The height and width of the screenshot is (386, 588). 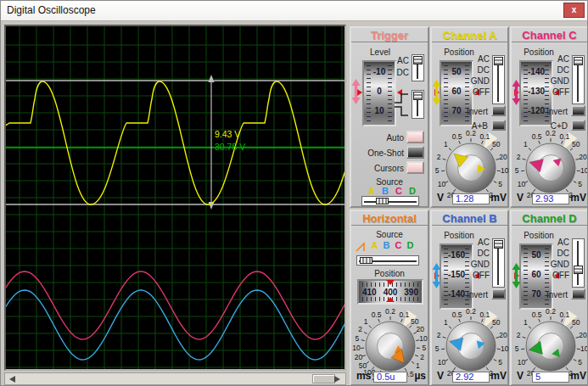 What do you see at coordinates (390, 377) in the screenshot?
I see `value-display: 0.5u` at bounding box center [390, 377].